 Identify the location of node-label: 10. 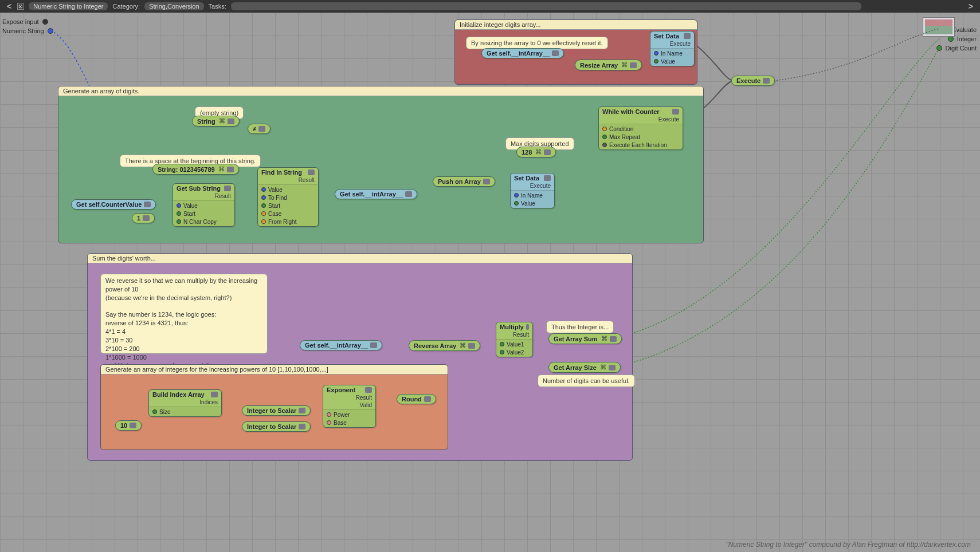
(124, 425).